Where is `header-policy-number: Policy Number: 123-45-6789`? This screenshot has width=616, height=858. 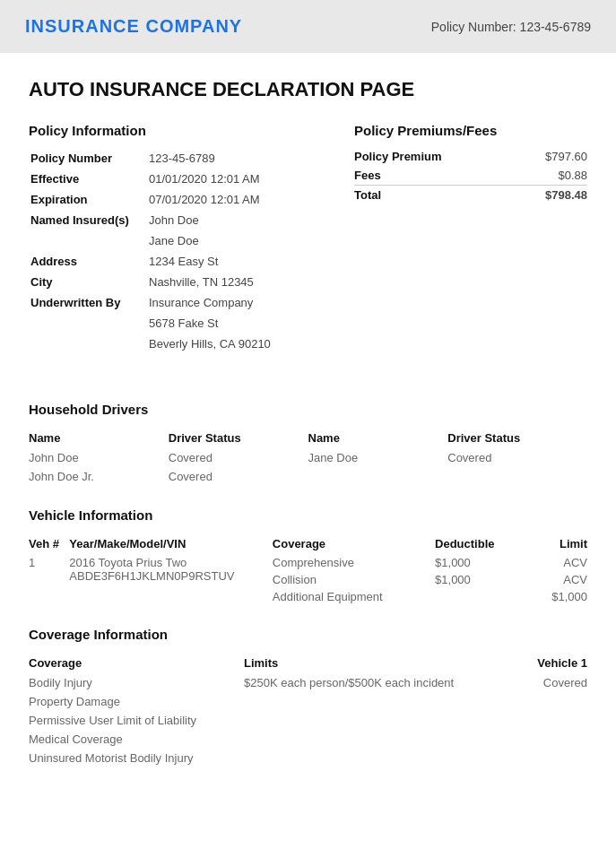
header-policy-number: Policy Number: 123-45-6789 is located at coordinates (511, 27).